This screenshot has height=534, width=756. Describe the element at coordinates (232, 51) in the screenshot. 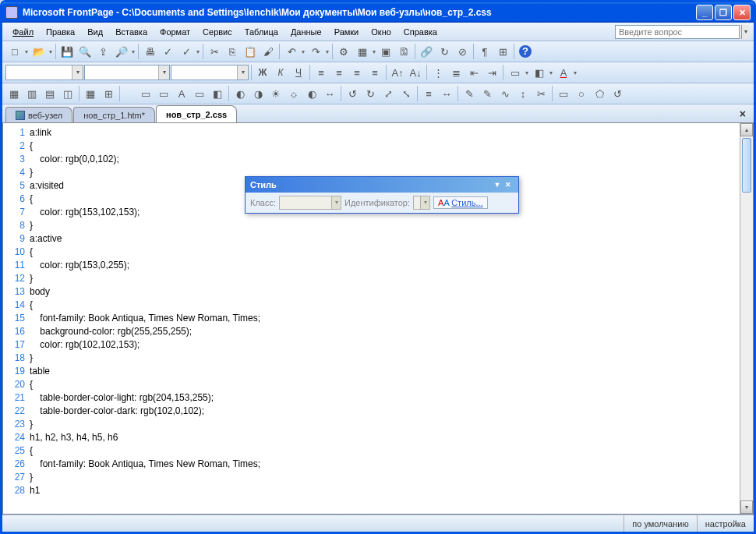

I see `copy-button: ⎘` at that location.